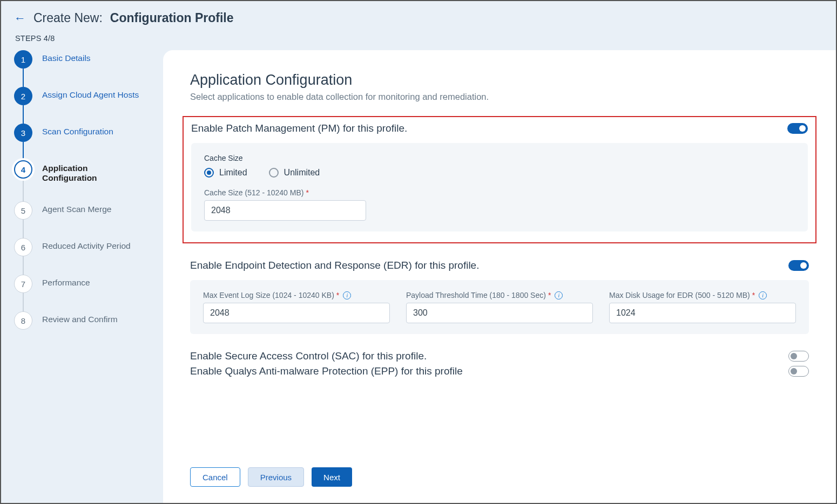  What do you see at coordinates (226, 173) in the screenshot?
I see `cache-size-radio-limited: Limited` at bounding box center [226, 173].